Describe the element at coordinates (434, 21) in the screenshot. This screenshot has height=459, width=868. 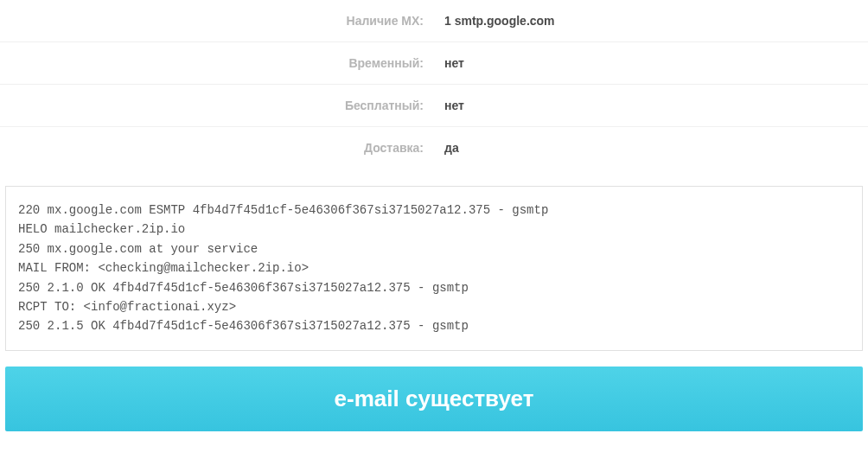
I see `row-mx: Наличие MX: 1 smtp.google.com` at that location.